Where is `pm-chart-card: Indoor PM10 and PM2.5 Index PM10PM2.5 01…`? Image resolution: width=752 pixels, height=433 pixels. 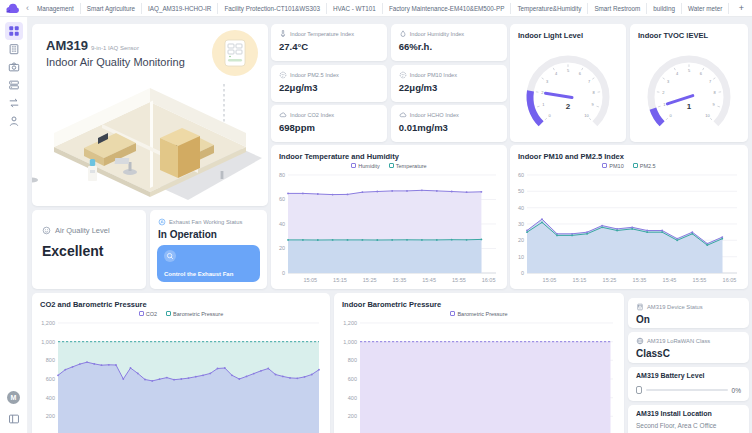 pm-chart-card: Indoor PM10 and PM2.5 Index PM10PM2.5 01… is located at coordinates (629, 217).